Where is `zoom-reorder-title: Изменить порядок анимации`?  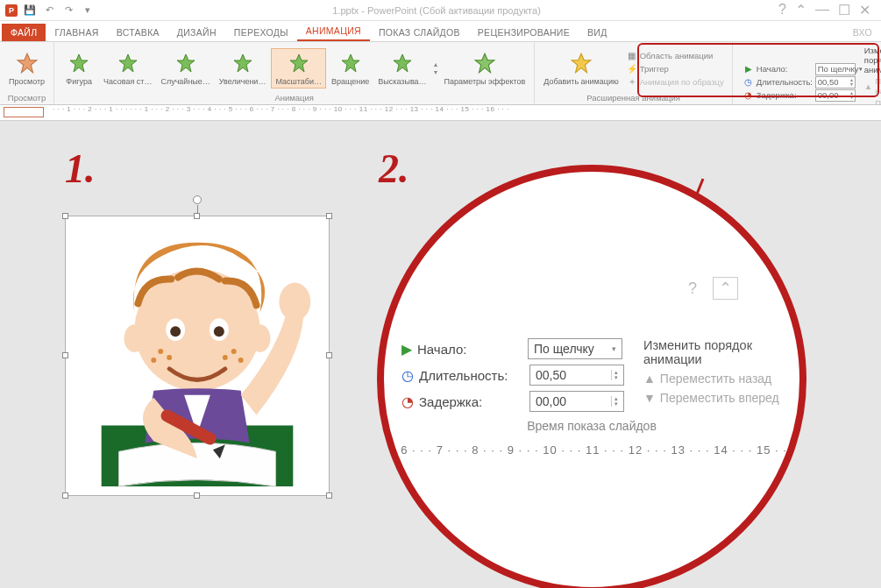 zoom-reorder-title: Изменить порядок анимации is located at coordinates (713, 352).